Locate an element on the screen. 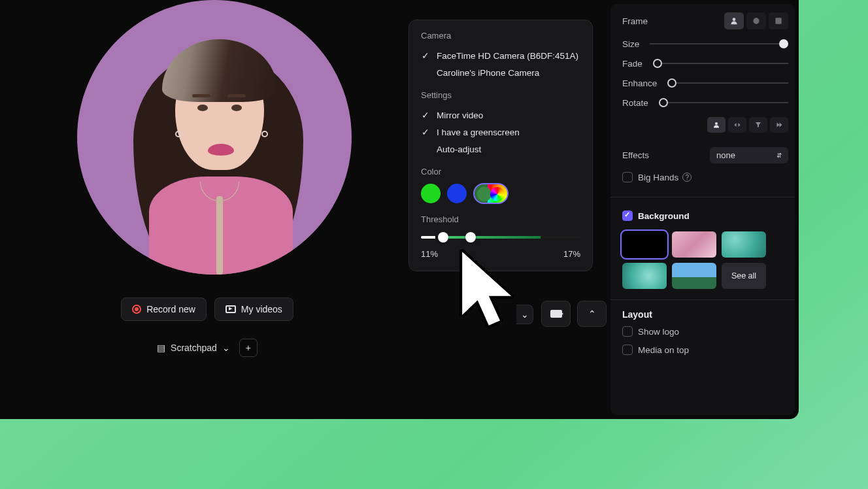  color-blue is located at coordinates (457, 194).